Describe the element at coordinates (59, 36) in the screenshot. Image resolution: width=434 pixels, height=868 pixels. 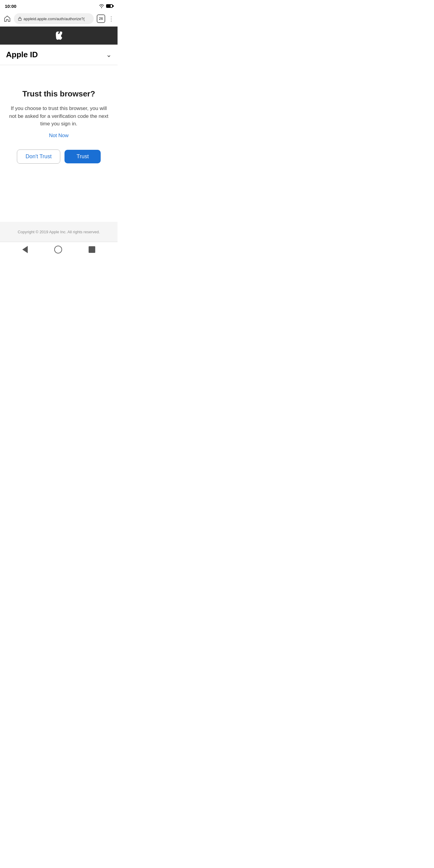
I see `apple-header` at that location.